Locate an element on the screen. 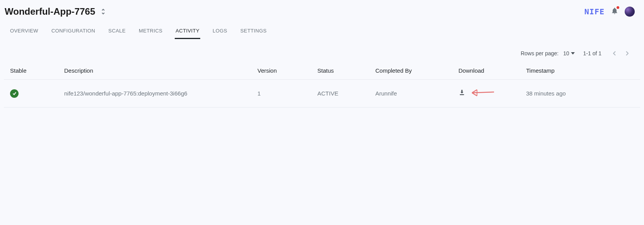 The image size is (644, 225). col-header-completed-by: Completed By is located at coordinates (411, 71).